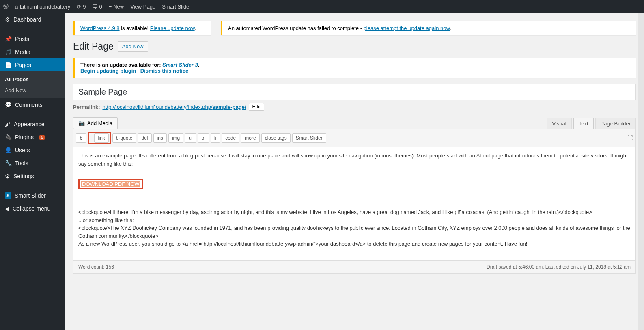  Describe the element at coordinates (143, 6) in the screenshot. I see `view-page-link: View Page` at that location.